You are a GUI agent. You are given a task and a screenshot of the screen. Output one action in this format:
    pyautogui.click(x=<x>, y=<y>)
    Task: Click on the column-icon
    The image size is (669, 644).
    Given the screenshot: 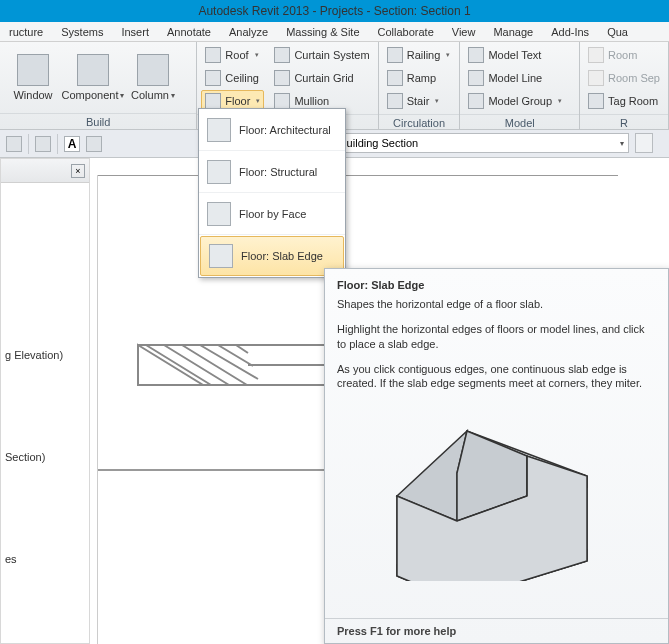 What is the action you would take?
    pyautogui.click(x=153, y=70)
    